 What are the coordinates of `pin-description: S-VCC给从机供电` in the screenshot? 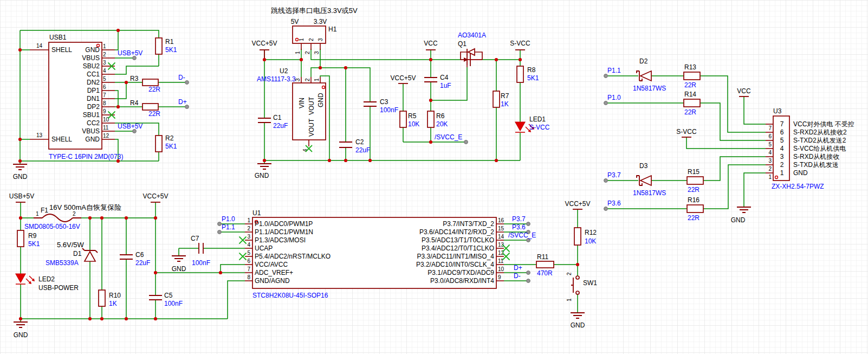 It's located at (819, 149).